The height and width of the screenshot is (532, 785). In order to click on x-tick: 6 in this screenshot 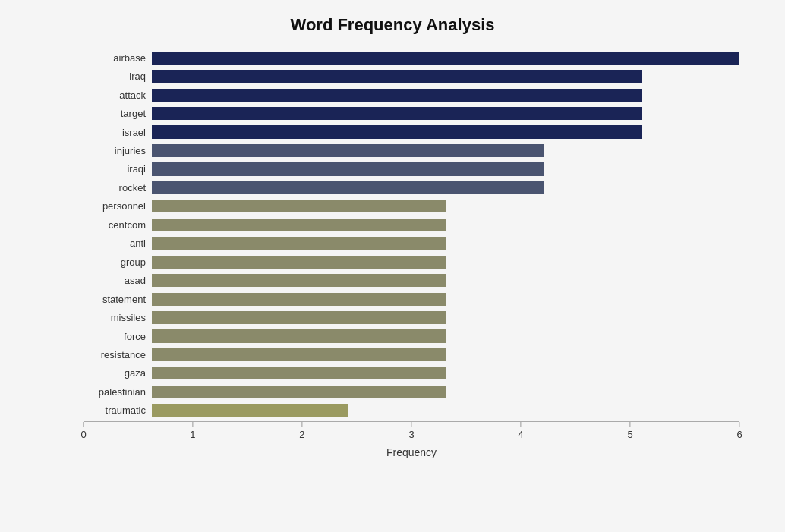, I will do `click(739, 431)`.